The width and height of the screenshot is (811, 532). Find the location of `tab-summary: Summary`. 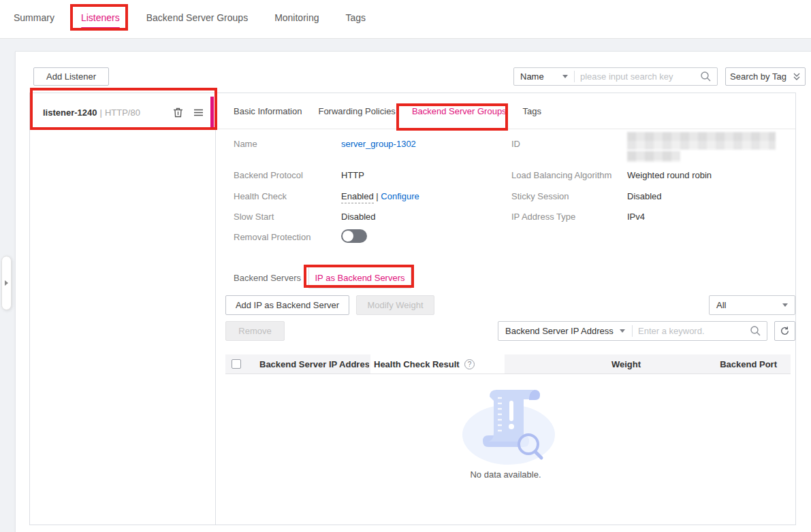

tab-summary: Summary is located at coordinates (34, 19).